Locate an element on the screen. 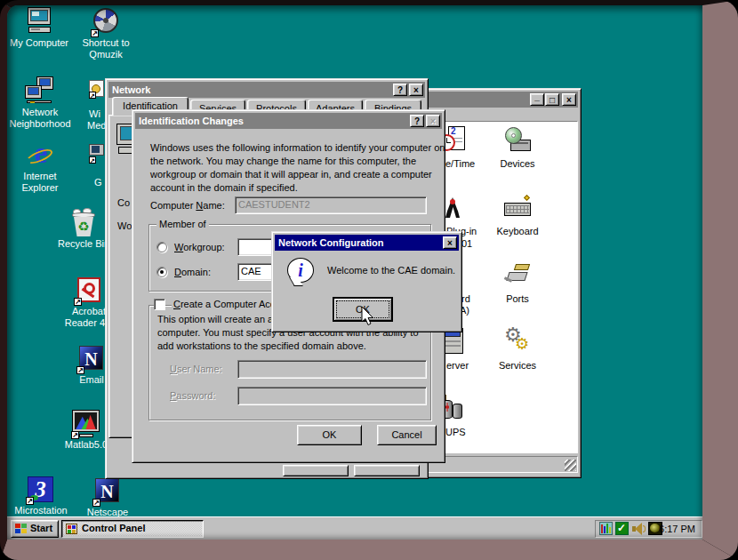 This screenshot has width=738, height=560. computer-name-field: CAESTUDENT2 is located at coordinates (331, 205).